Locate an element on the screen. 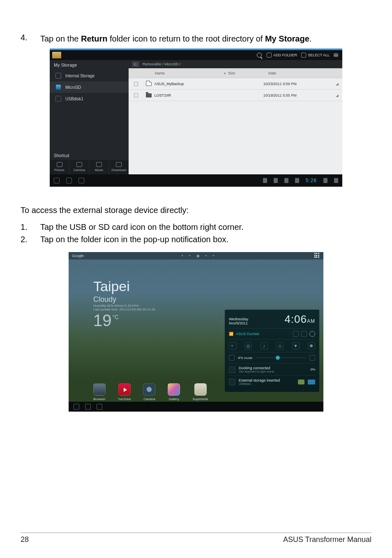 The height and width of the screenshot is (558, 392). ips-end-icon is located at coordinates (312, 358).